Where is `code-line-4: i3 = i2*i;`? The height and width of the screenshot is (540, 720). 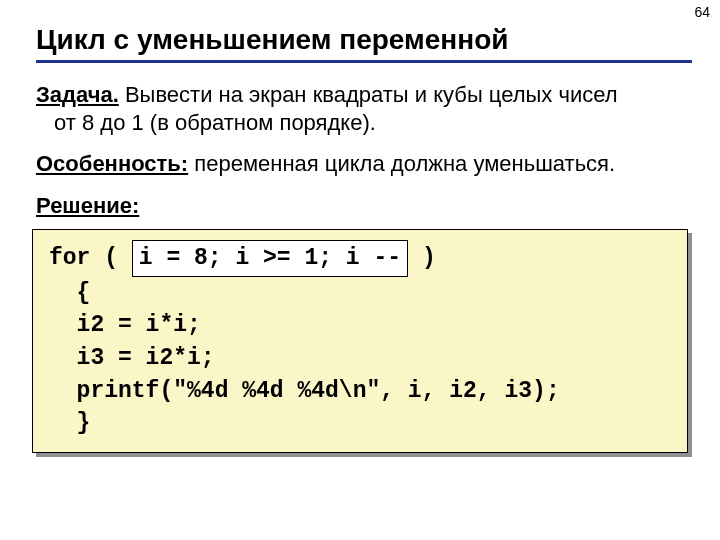 code-line-4: i3 = i2*i; is located at coordinates (132, 358).